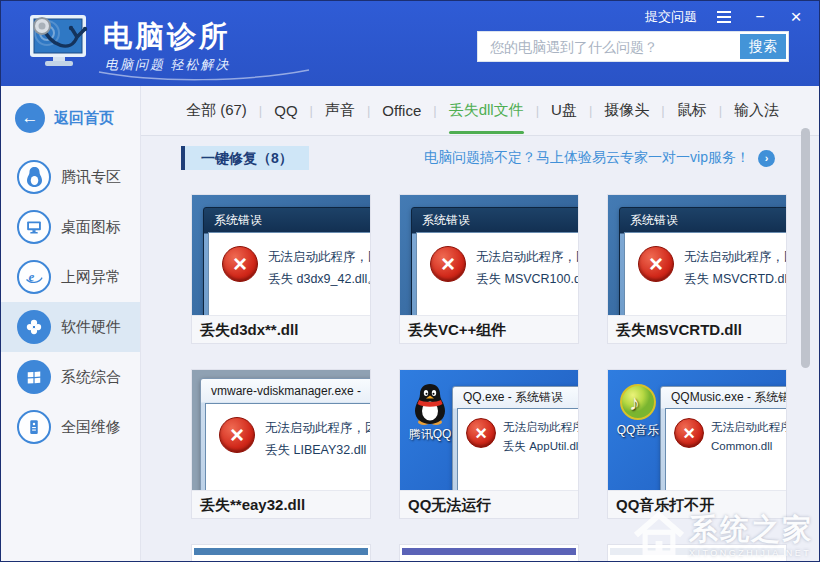 Image resolution: width=820 pixels, height=562 pixels. Describe the element at coordinates (540, 428) in the screenshot. I see `error-line-1: 无法启动此程序` at that location.